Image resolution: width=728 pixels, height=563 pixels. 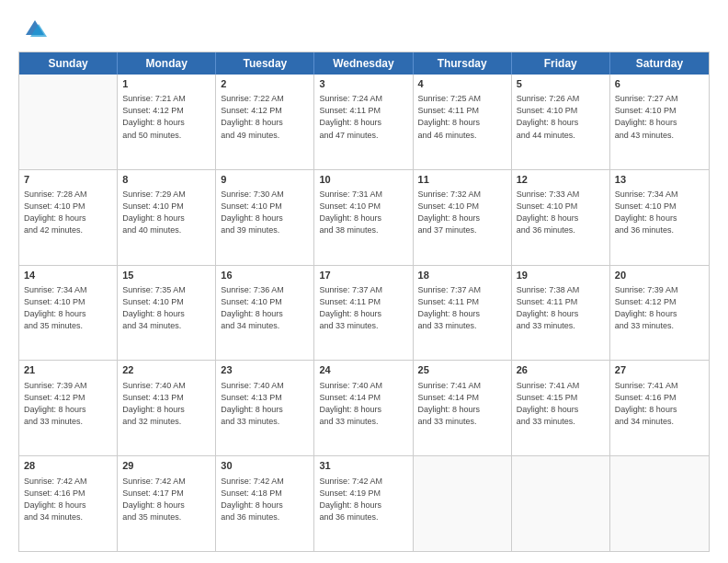 I want to click on day-number: 22, so click(x=166, y=370).